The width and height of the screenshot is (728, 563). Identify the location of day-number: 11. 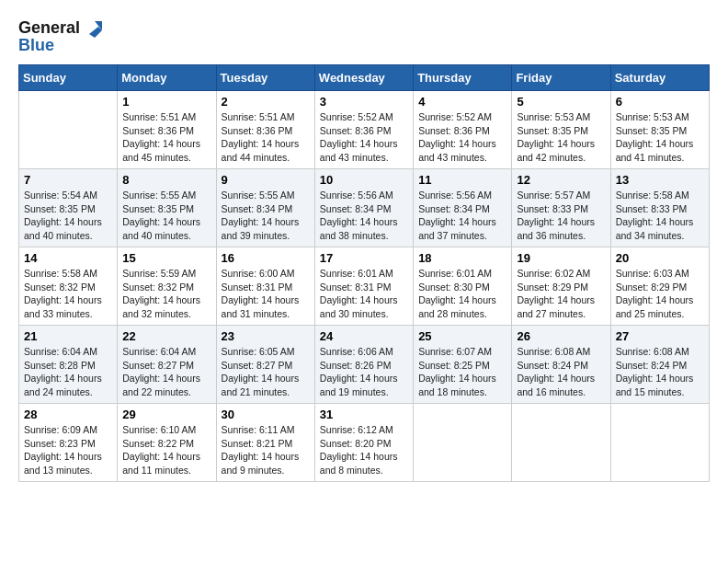
(462, 180).